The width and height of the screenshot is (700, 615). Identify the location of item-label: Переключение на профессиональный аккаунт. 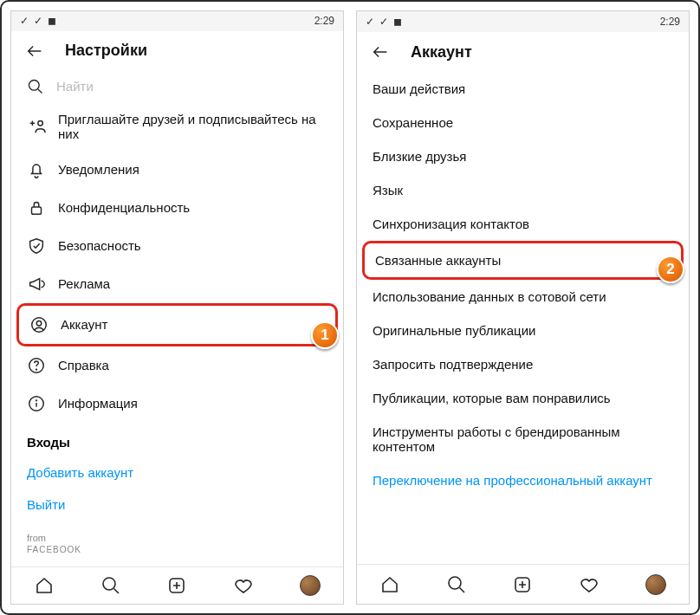
(513, 480).